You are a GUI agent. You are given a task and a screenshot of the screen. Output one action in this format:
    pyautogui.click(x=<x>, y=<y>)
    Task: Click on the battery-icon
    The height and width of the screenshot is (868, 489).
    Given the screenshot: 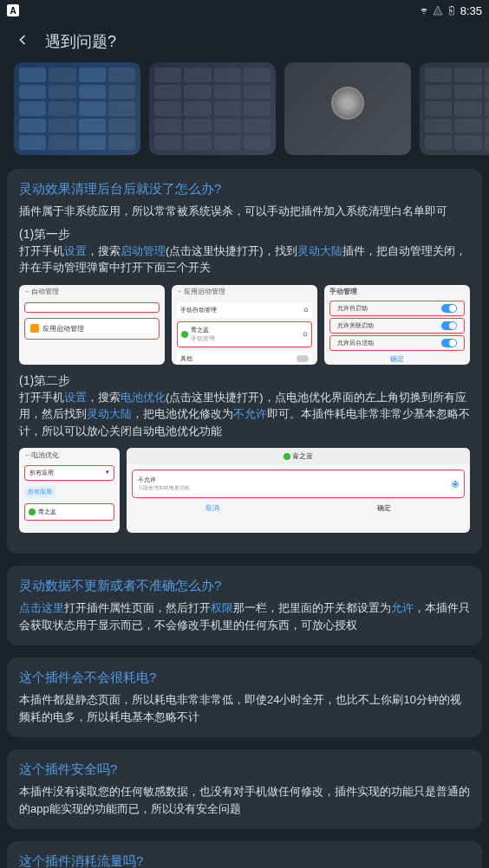 What is the action you would take?
    pyautogui.click(x=452, y=10)
    